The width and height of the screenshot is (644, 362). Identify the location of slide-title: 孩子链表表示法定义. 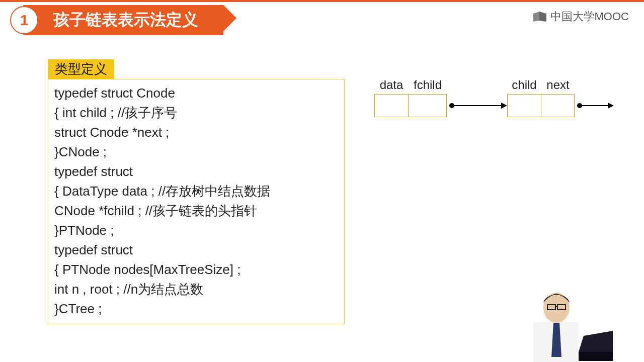
(123, 20).